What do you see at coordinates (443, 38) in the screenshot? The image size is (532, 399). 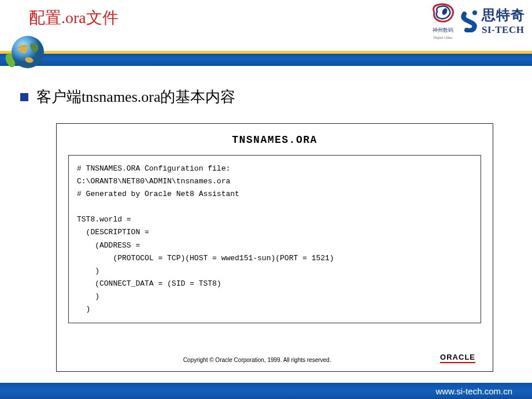 I see `dc-logo-en: Digital China` at bounding box center [443, 38].